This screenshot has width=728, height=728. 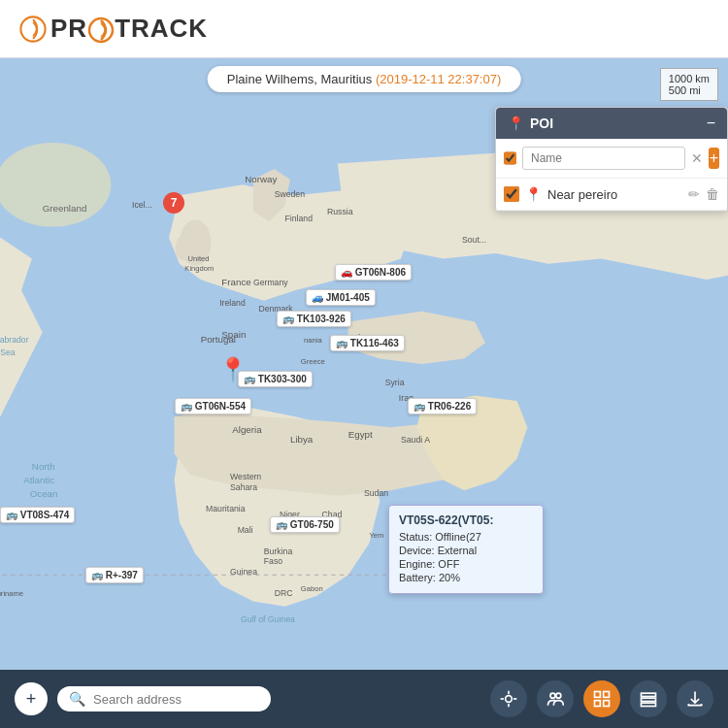 What do you see at coordinates (604, 158) in the screenshot?
I see `poi-search-input` at bounding box center [604, 158].